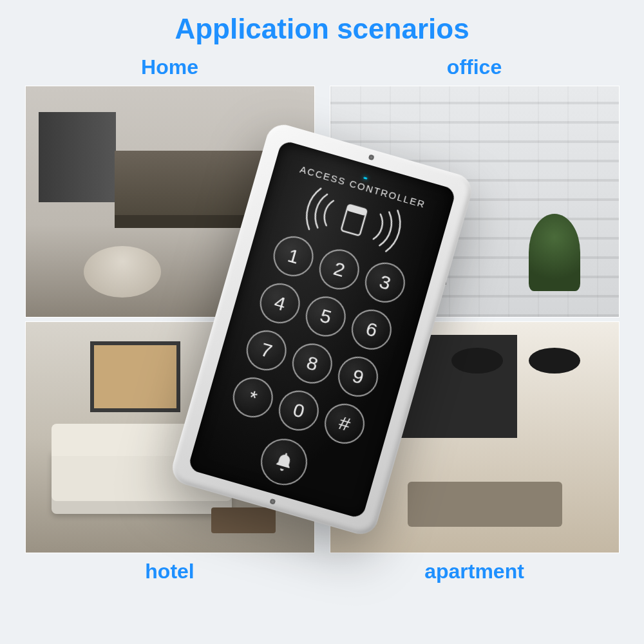 This screenshot has height=644, width=644. I want to click on bell-icon, so click(284, 462).